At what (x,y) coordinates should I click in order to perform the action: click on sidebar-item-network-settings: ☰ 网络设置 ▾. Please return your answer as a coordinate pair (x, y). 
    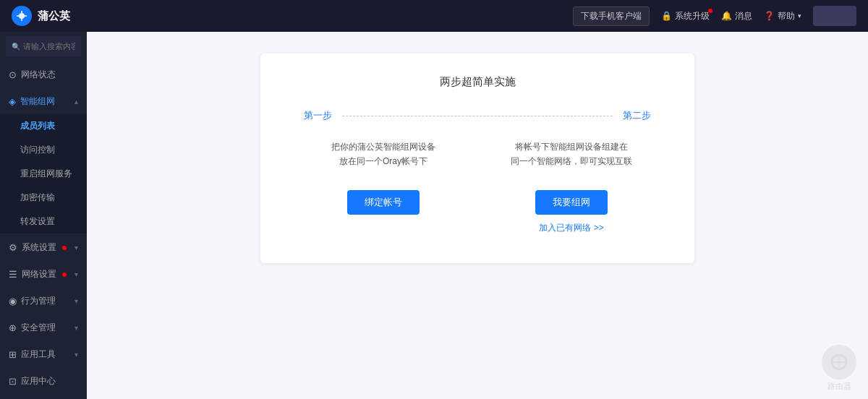
    Looking at the image, I should click on (43, 275).